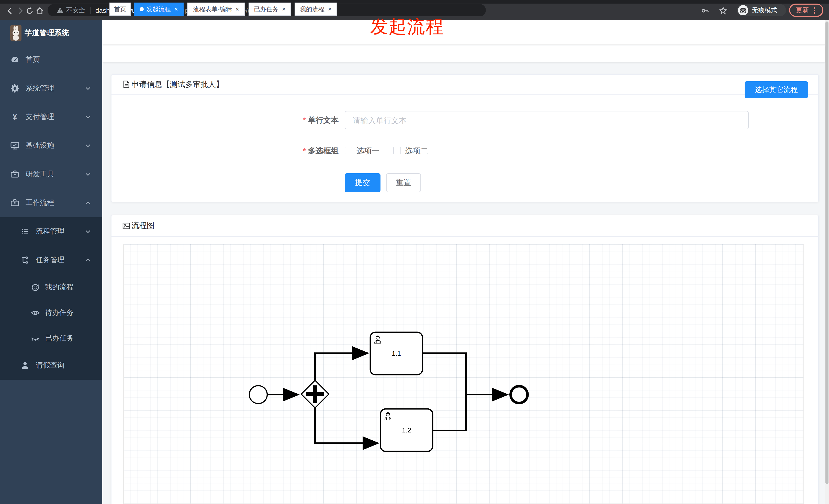 Image resolution: width=829 pixels, height=504 pixels. Describe the element at coordinates (417, 151) in the screenshot. I see `checkbox-option-2-label: 选项二` at that location.